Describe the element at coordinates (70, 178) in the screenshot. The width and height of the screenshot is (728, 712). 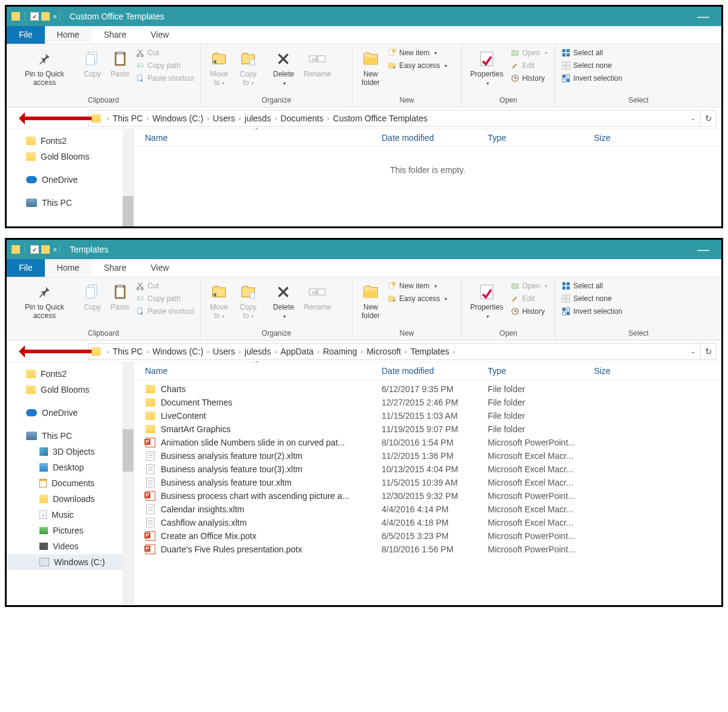
I see `navigation-pane: Fonts2Gold BloomsOneDriveThis PC` at that location.